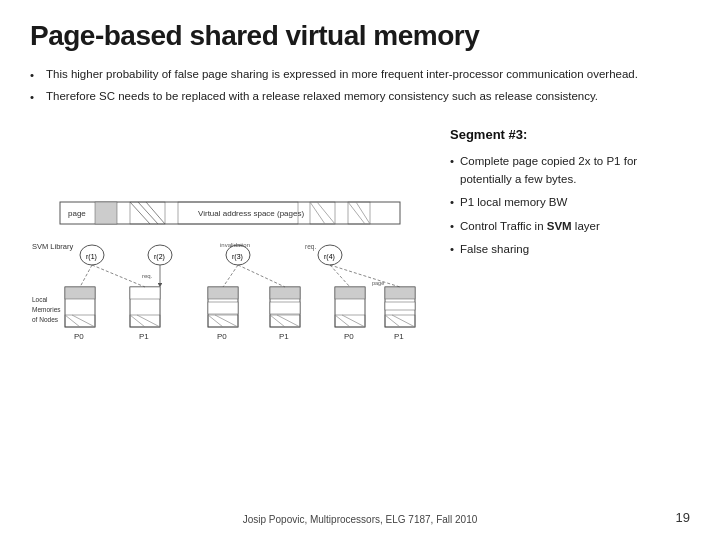 The image size is (720, 540). What do you see at coordinates (40, 300) in the screenshot?
I see `svg-text: Local` at bounding box center [40, 300].